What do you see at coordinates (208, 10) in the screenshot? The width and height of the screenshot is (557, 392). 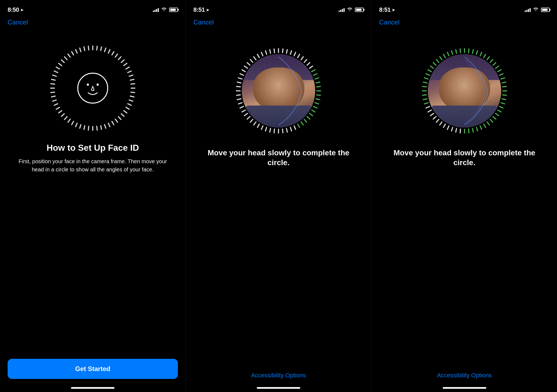 I see `location-icon-2: ➤` at bounding box center [208, 10].